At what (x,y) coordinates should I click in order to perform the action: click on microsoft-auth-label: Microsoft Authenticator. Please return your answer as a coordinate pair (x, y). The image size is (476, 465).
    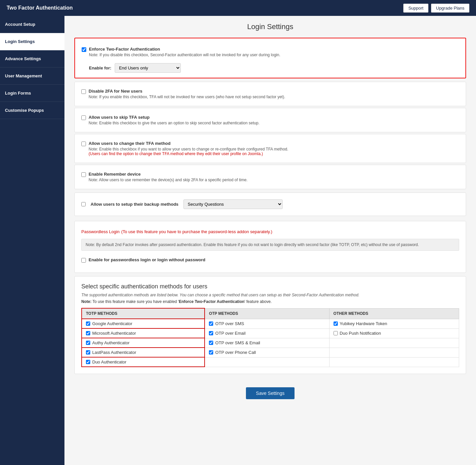
    Looking at the image, I should click on (114, 333).